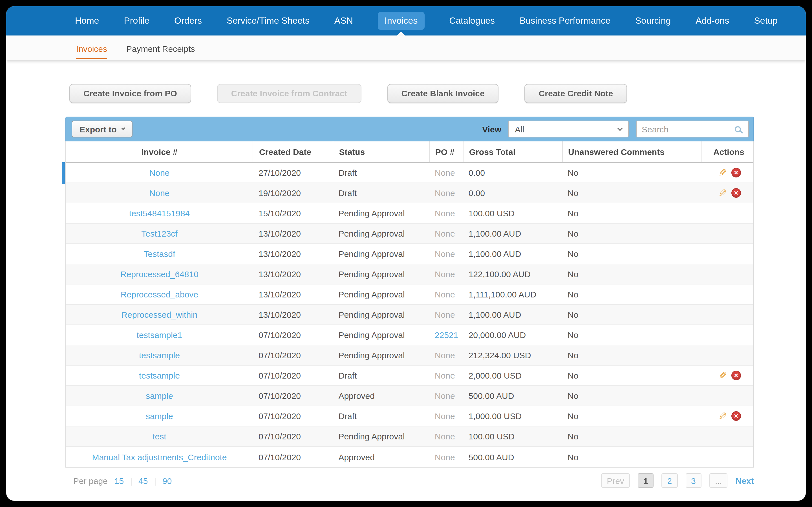  Describe the element at coordinates (130, 93) in the screenshot. I see `create-invoice-from-po-button: Create Invoice from PO` at that location.